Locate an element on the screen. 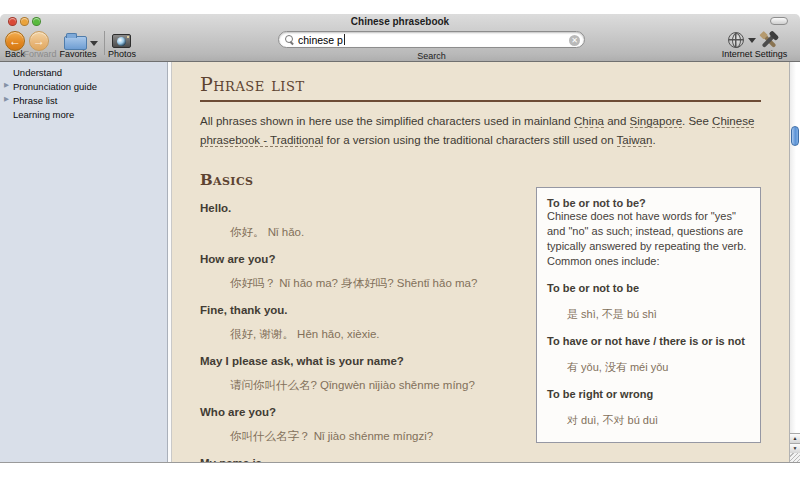 The width and height of the screenshot is (800, 500). toolbar: ← Back → Forward Favorites Photos chines… is located at coordinates (400, 46).